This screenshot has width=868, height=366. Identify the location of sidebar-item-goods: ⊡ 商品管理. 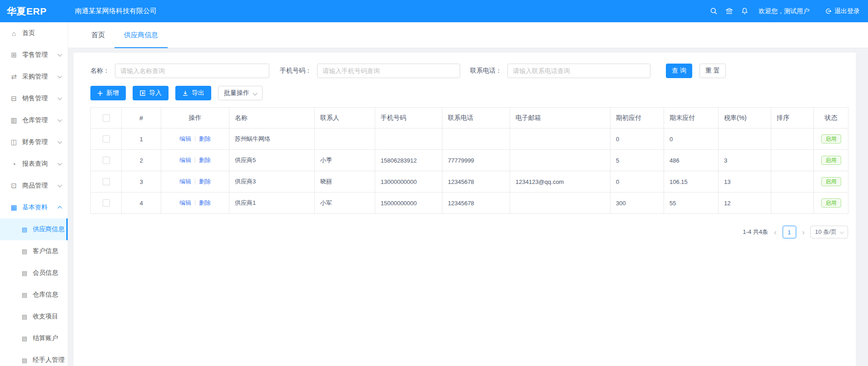
(34, 186).